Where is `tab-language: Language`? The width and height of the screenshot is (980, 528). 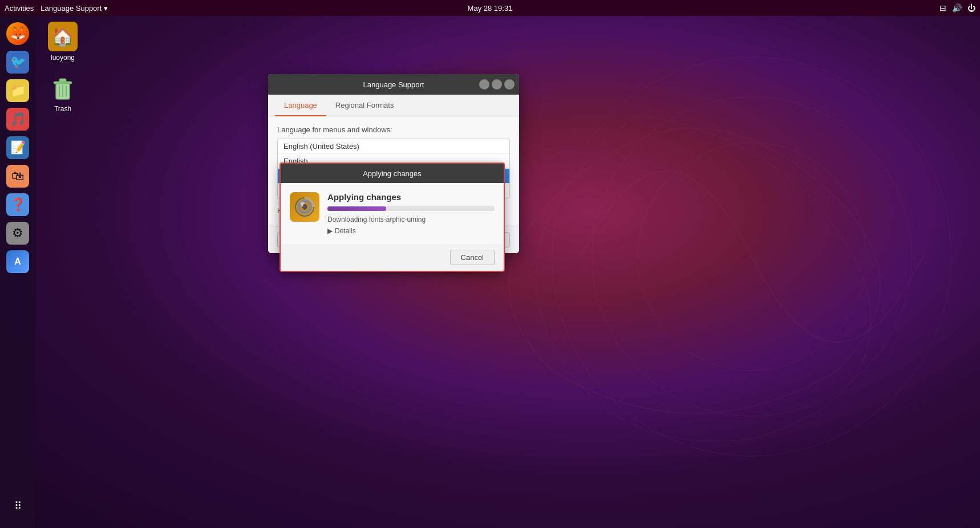 tab-language: Language is located at coordinates (301, 106).